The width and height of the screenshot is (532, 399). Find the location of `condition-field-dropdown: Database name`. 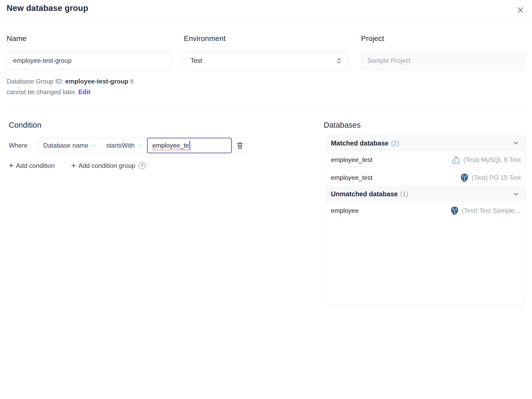

condition-field-dropdown: Database name is located at coordinates (69, 146).